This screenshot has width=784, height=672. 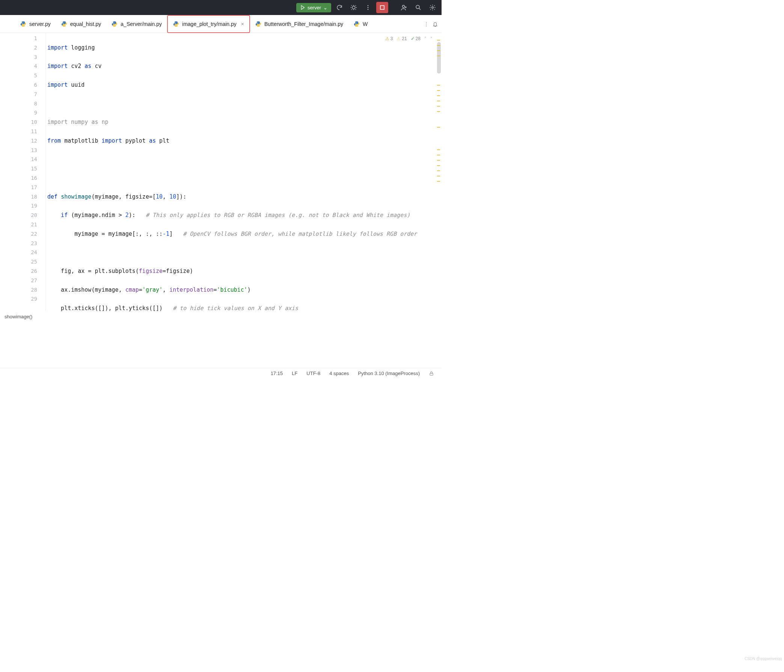 I want to click on line-number-gutter: 1234567891011121314151617181920212223242…, so click(x=30, y=173).